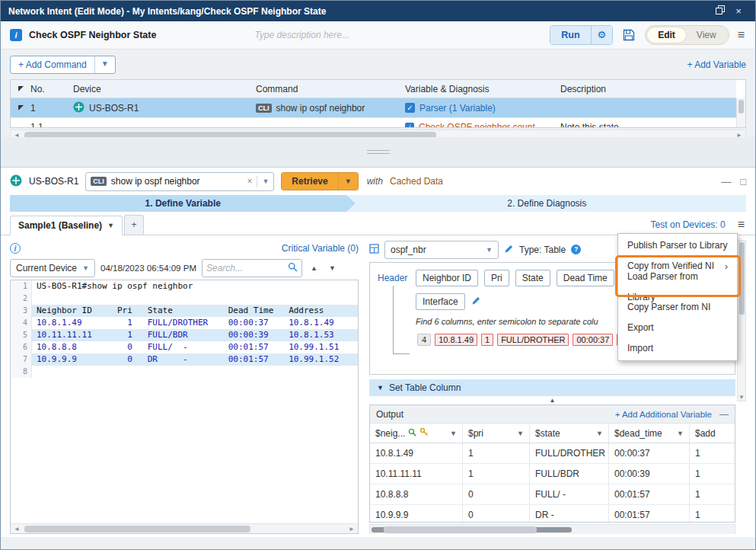  I want to click on table-row: 1.1 i Check OSPF neighbor count Note thi…, so click(373, 122).